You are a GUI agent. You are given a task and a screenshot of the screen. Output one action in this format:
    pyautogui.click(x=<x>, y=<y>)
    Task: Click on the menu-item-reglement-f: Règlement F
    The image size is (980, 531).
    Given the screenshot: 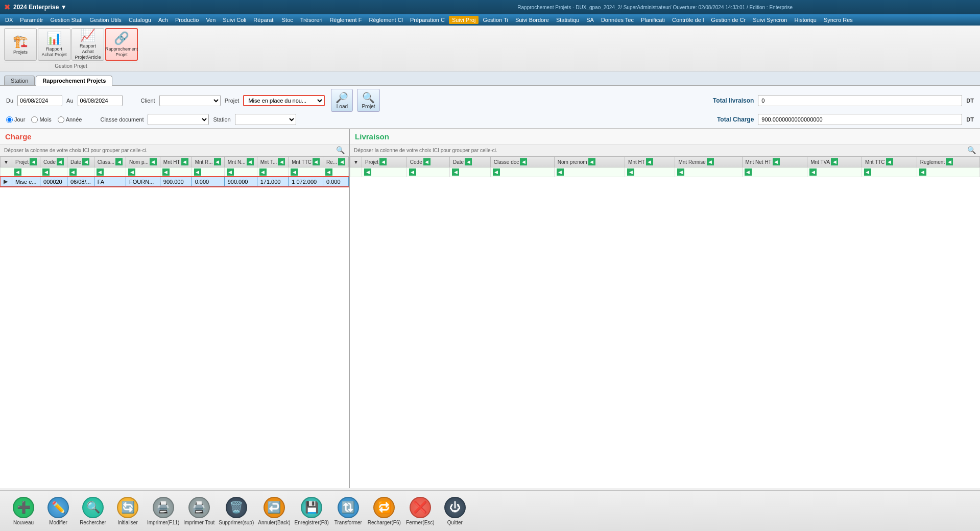 What is the action you would take?
    pyautogui.click(x=345, y=20)
    